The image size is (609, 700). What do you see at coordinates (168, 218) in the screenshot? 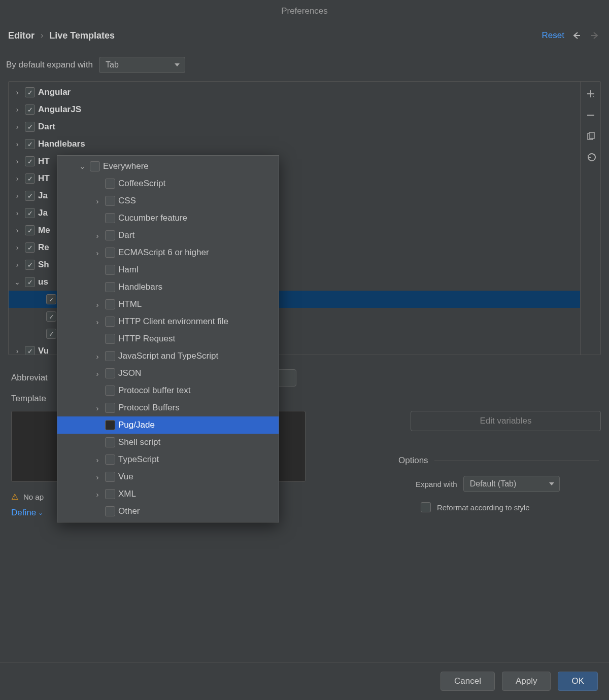
I see `popup-item: Cucumber feature` at bounding box center [168, 218].